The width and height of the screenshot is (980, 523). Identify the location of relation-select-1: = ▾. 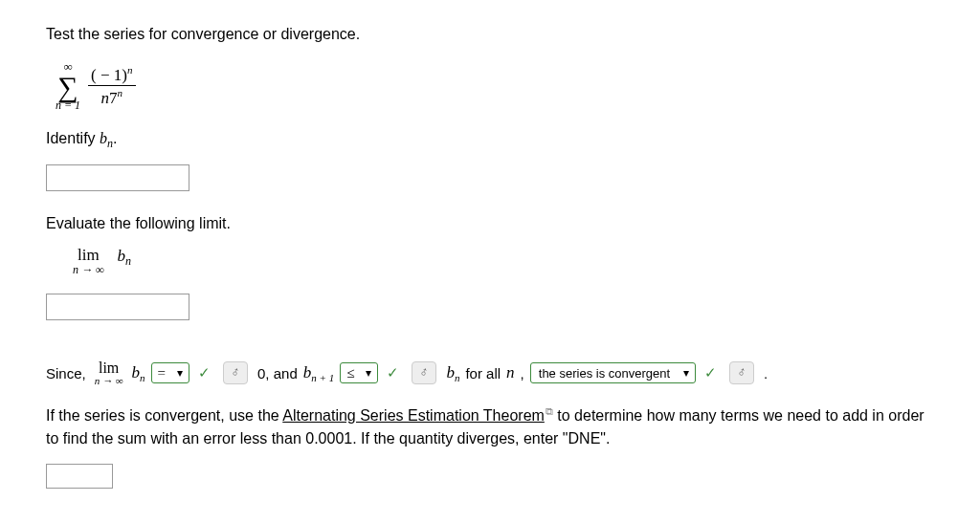
(170, 373).